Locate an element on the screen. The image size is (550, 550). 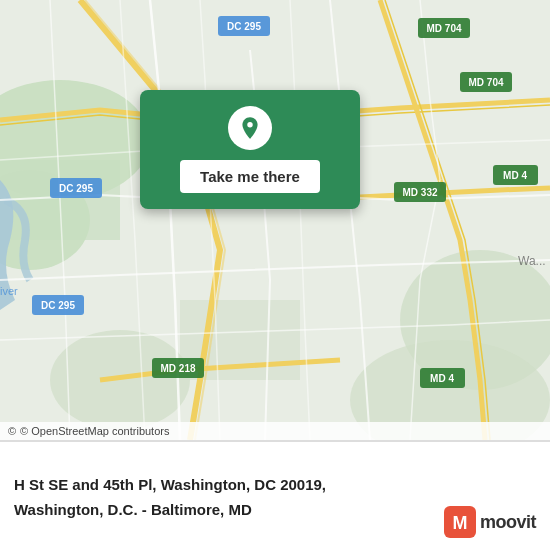
address-line1: H St SE and 45th Pl, Washington, DC 2001… is located at coordinates (275, 484).